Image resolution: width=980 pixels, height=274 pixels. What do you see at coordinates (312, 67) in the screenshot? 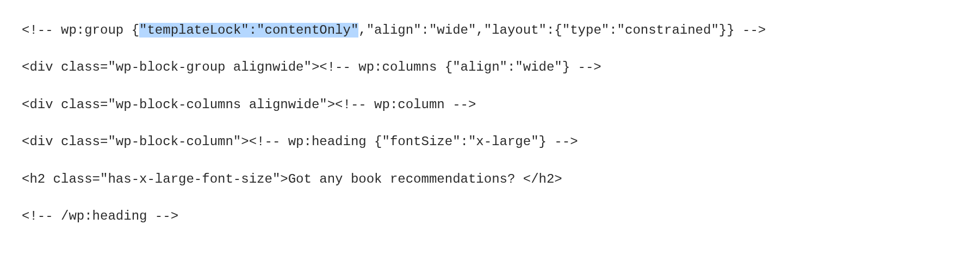
I see `code-text: <div class="wp-block-group alignwide"><!…` at bounding box center [312, 67].